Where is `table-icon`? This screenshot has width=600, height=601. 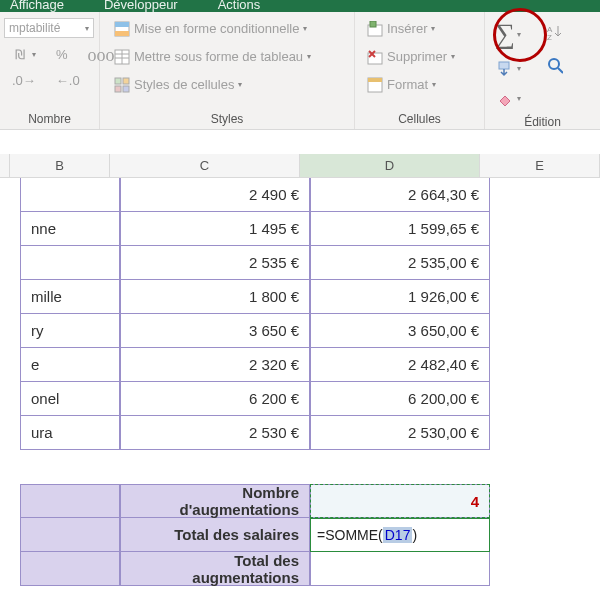
table-icon is located at coordinates (122, 57).